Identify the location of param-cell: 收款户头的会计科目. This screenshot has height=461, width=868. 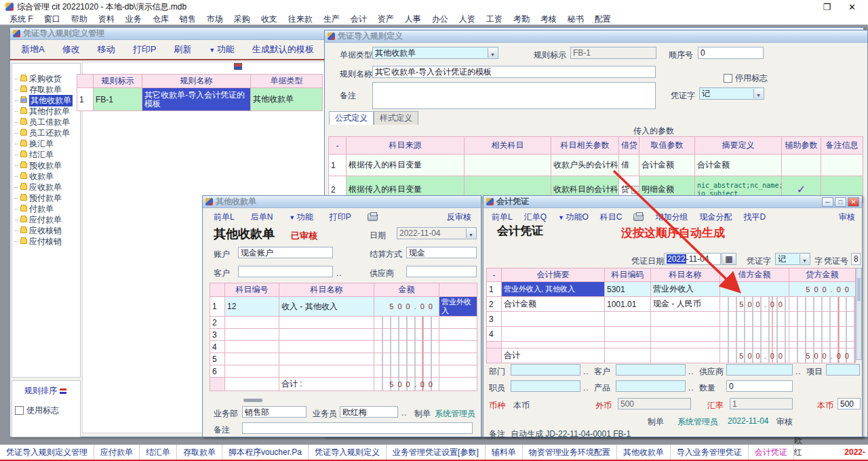
(585, 165).